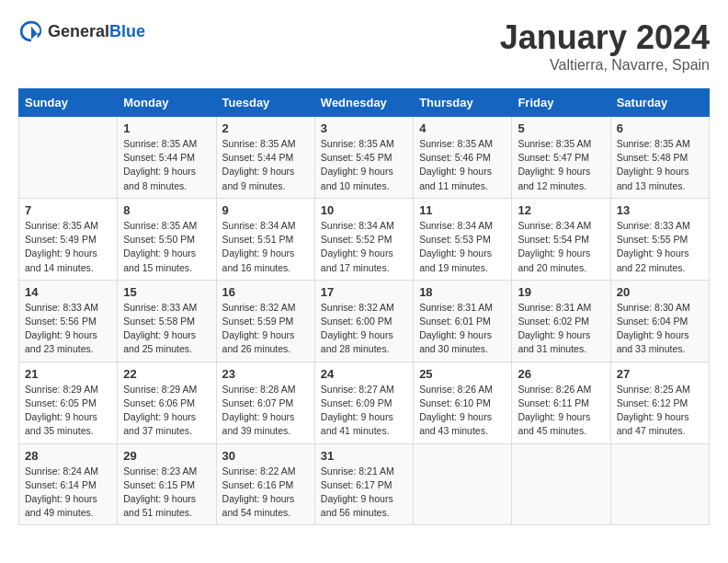 The width and height of the screenshot is (728, 563). Describe the element at coordinates (97, 31) in the screenshot. I see `logo-text: GeneralBlue` at that location.